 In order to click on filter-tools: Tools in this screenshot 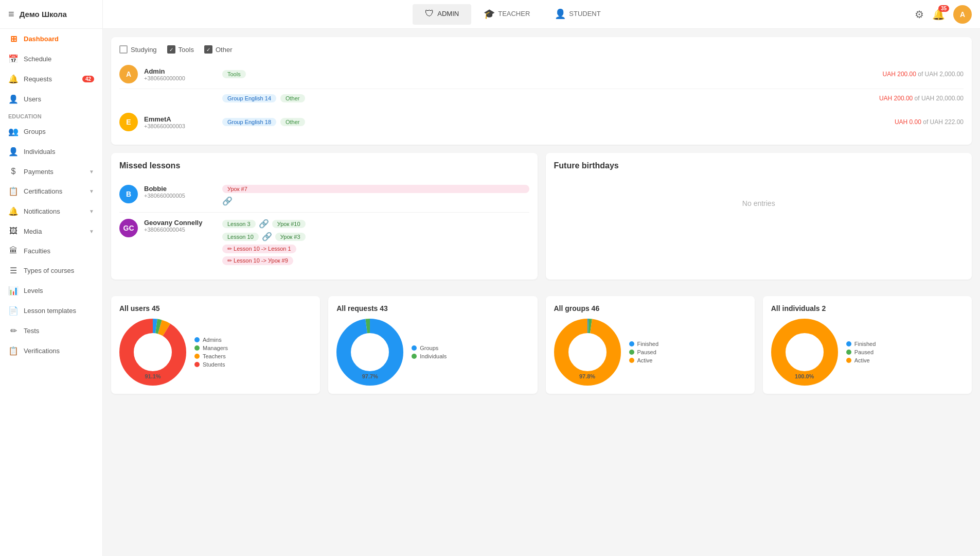, I will do `click(181, 49)`.